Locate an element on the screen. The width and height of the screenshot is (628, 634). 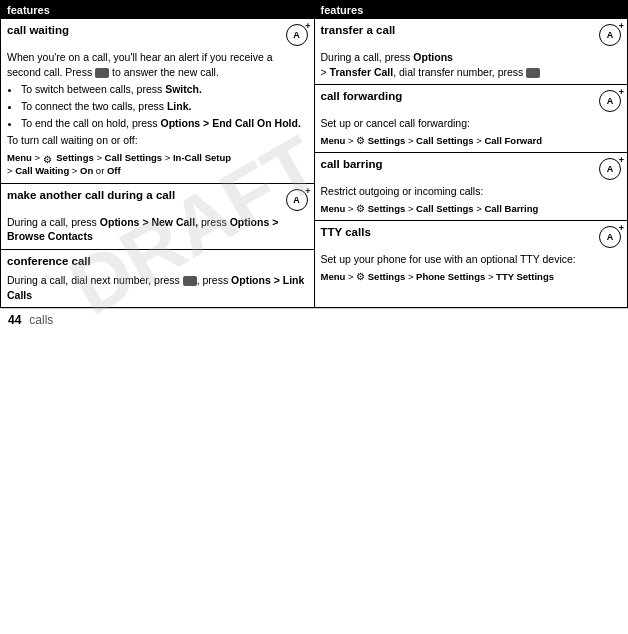
phone-button-icon is located at coordinates (102, 73).